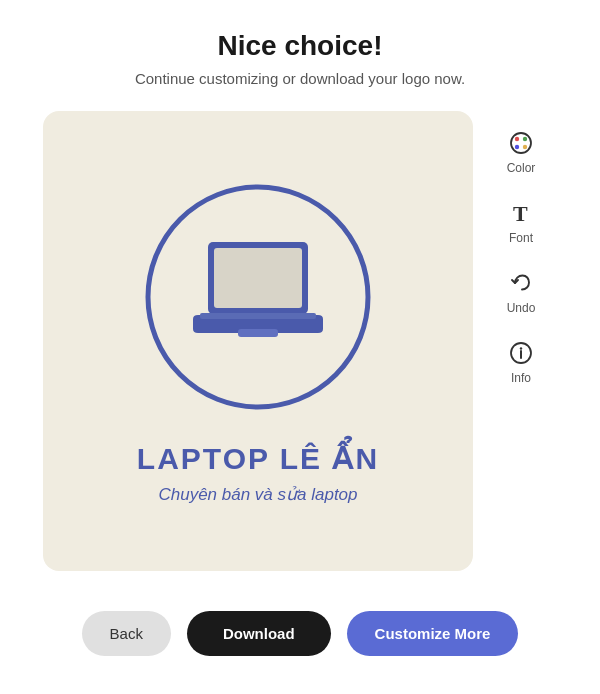  Describe the element at coordinates (521, 257) in the screenshot. I see `sidebar-tools: Color T Font Undo` at that location.